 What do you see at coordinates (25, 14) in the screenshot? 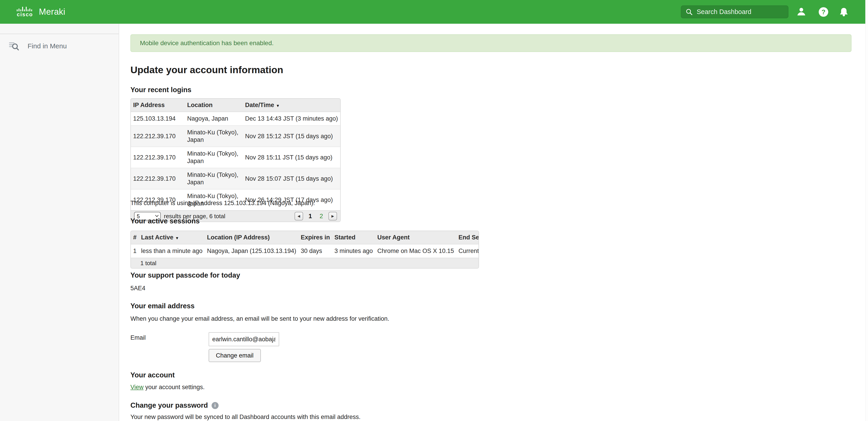
I see `cisco-wordmark: cisco` at bounding box center [25, 14].